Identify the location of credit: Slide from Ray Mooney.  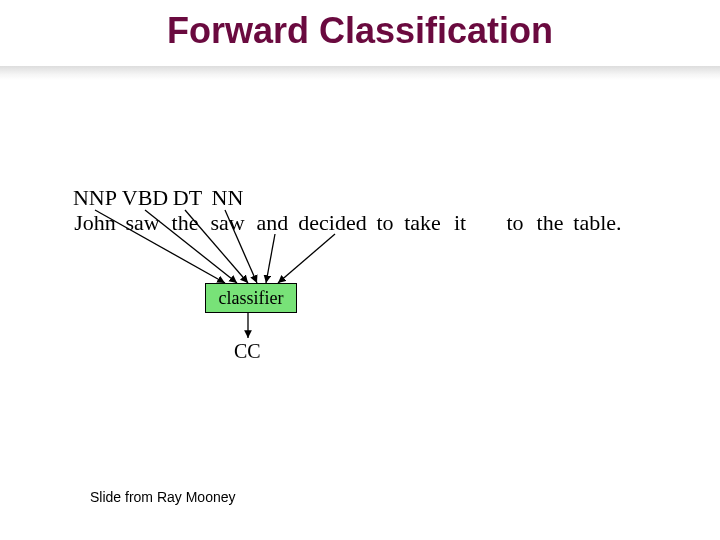
(163, 497).